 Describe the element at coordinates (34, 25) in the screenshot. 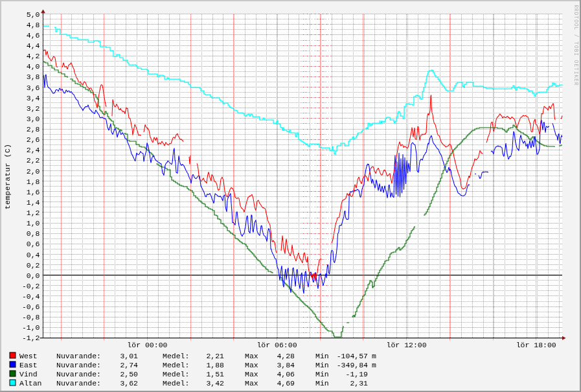

I see `svg-text: 4,8` at that location.